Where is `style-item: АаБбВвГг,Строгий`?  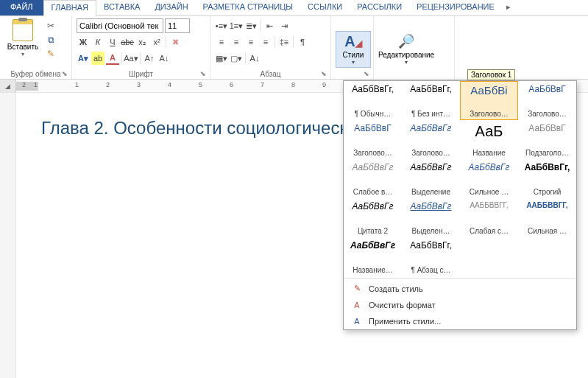
style-item: АаБбВвГг,Строгий is located at coordinates (548, 178).